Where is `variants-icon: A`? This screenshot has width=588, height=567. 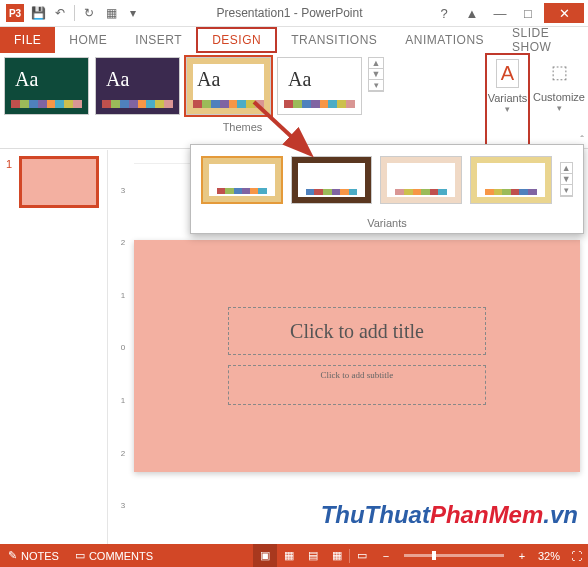
variants-icon: A is located at coordinates (508, 74).